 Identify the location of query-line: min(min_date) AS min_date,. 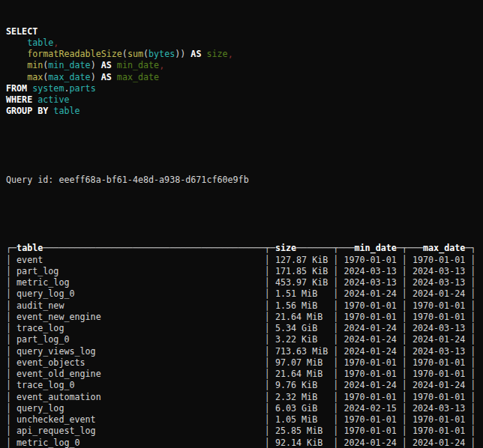
(244, 66).